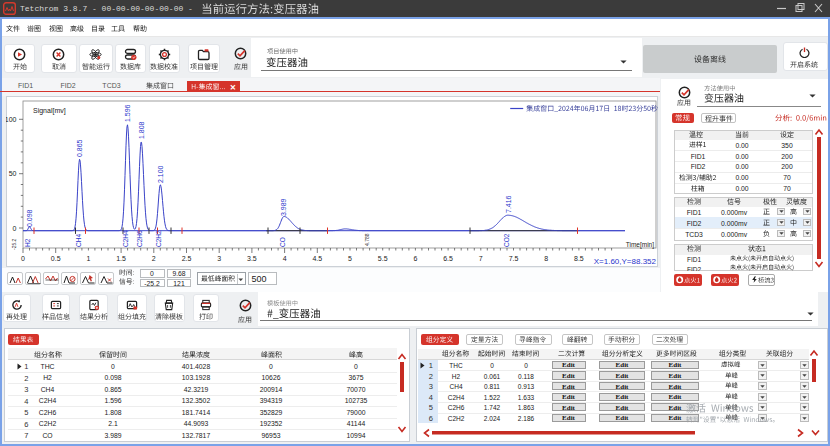 This screenshot has width=830, height=446. Describe the element at coordinates (28, 242) in the screenshot. I see `svg-text: H2` at that location.